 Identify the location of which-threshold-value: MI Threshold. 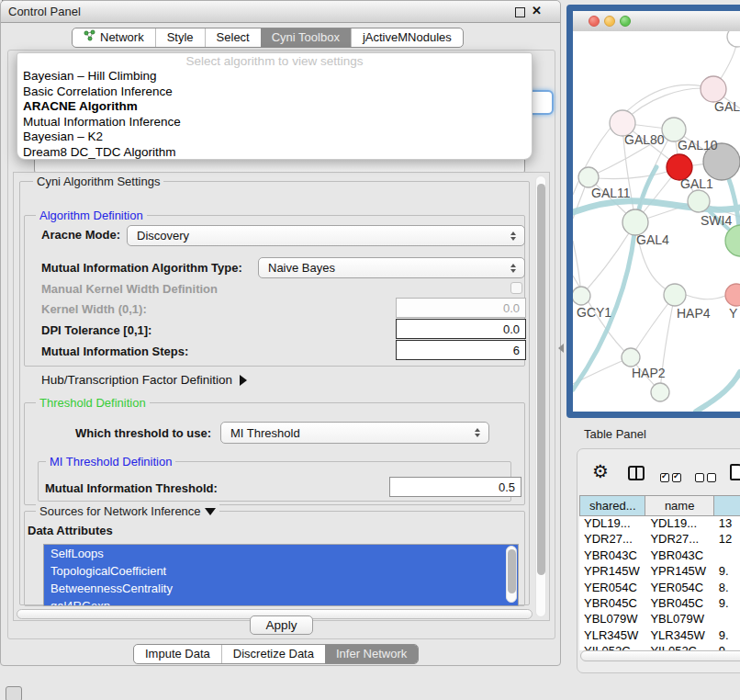
(265, 434).